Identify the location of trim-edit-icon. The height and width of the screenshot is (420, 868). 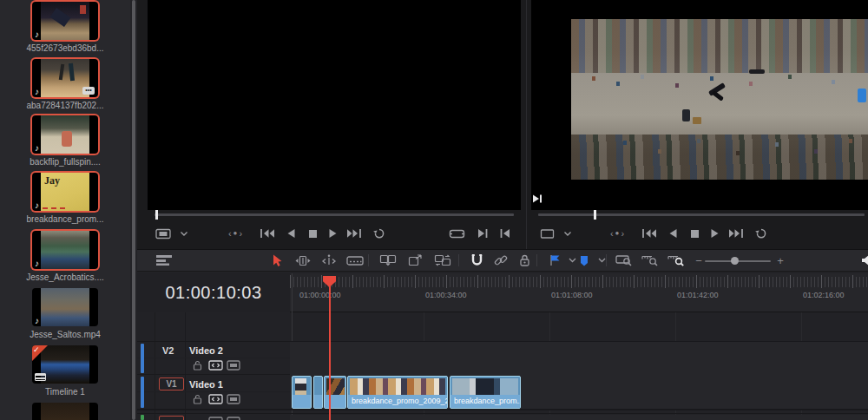
(303, 260).